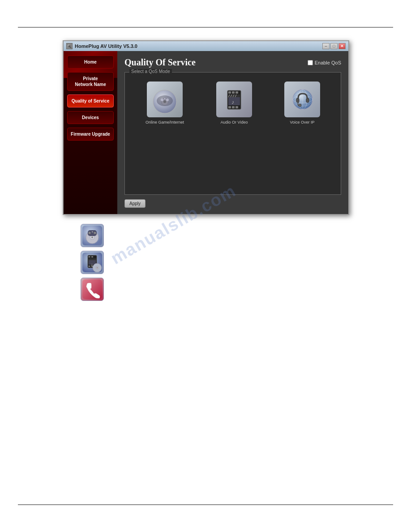 Image resolution: width=411 pixels, height=532 pixels. What do you see at coordinates (206, 46) in the screenshot?
I see `title-bar: 🔌 HomePlug AV Utility V5.3.0 – □ ✕` at bounding box center [206, 46].